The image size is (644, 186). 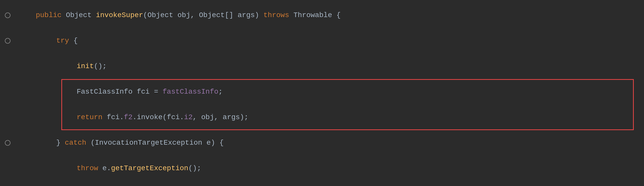 What do you see at coordinates (120, 15) in the screenshot?
I see `token-method-name: invokeSuper` at bounding box center [120, 15].